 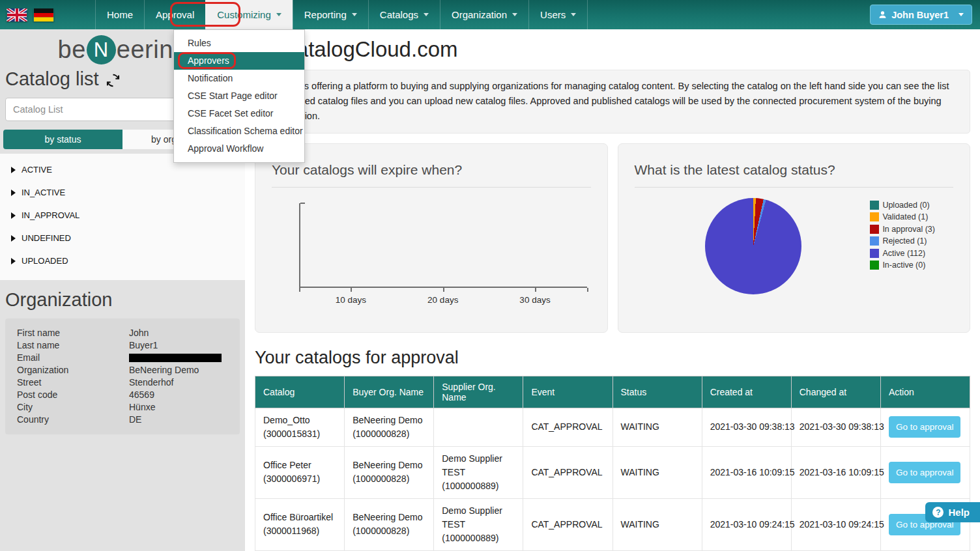 What do you see at coordinates (239, 96) in the screenshot?
I see `menu-item-cse-start-page-editor: CSE Start Page editor` at bounding box center [239, 96].